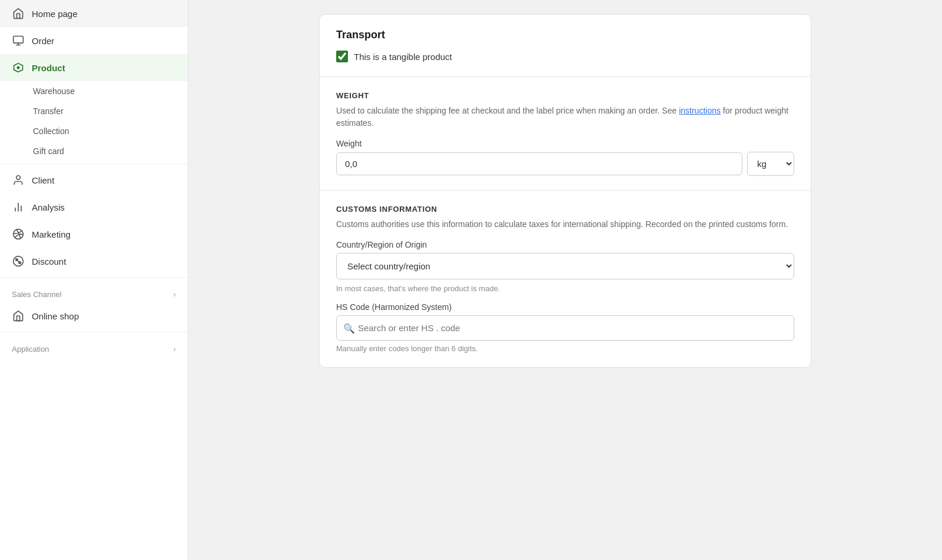 Image resolution: width=942 pixels, height=560 pixels. I want to click on divider, so click(94, 164).